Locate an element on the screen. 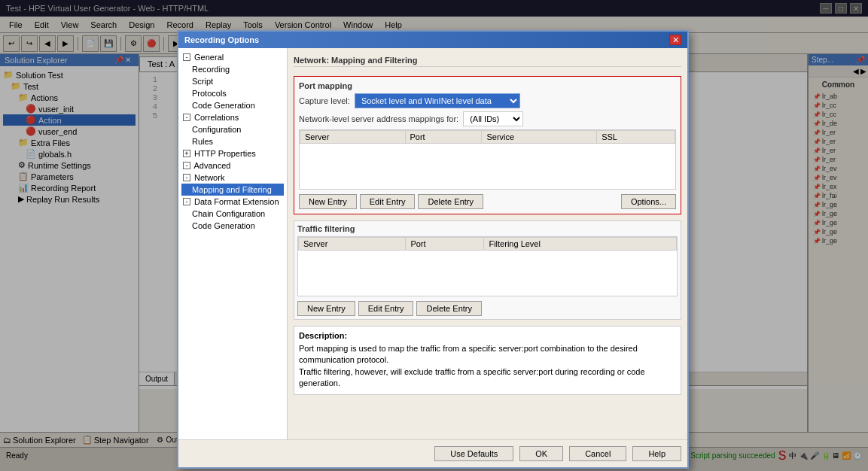 This screenshot has height=471, width=868. nav-btn-2: ▶ is located at coordinates (863, 71).